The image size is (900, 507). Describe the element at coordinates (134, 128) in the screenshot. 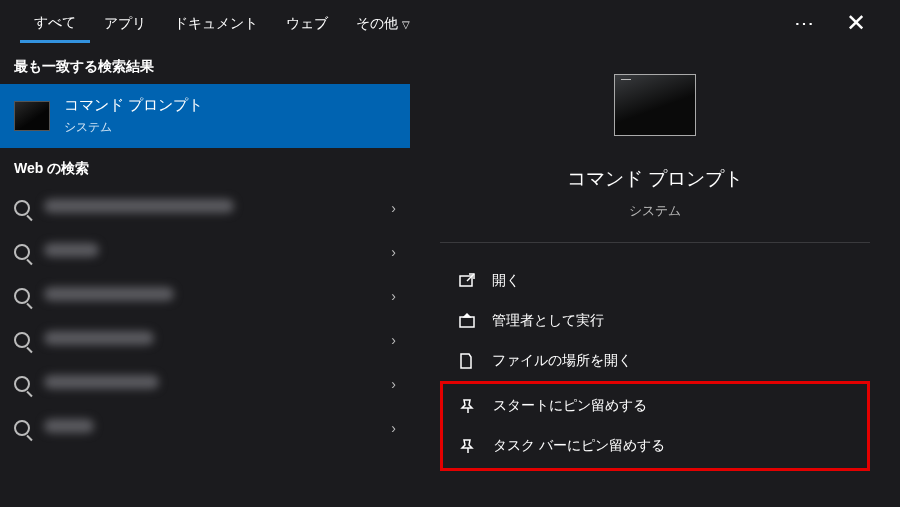

I see `best-match-subtitle: システム` at that location.